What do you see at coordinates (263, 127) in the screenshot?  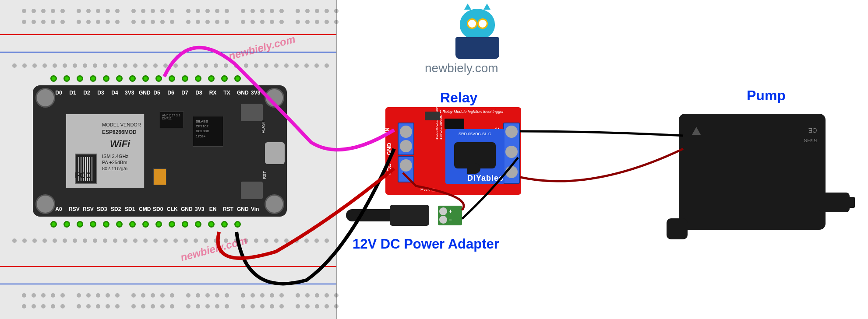 I see `flash-label: FLASH` at bounding box center [263, 127].